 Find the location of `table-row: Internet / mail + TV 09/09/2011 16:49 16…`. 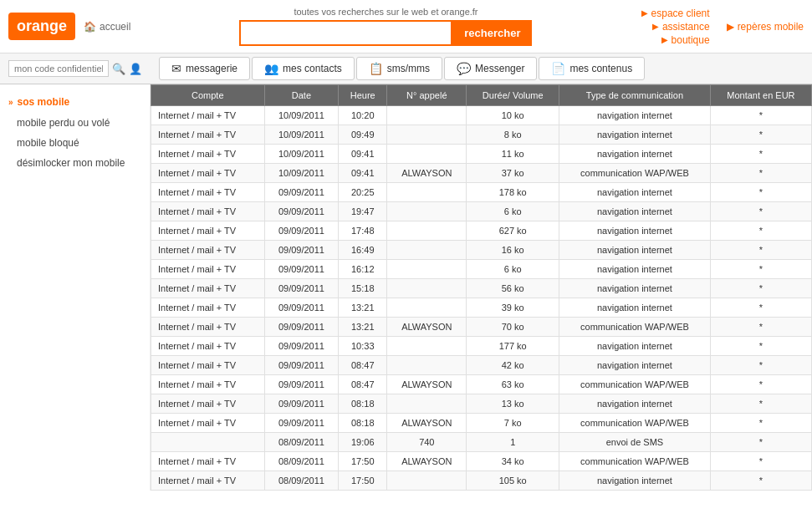

table-row: Internet / mail + TV 09/09/2011 16:49 16… is located at coordinates (482, 251).